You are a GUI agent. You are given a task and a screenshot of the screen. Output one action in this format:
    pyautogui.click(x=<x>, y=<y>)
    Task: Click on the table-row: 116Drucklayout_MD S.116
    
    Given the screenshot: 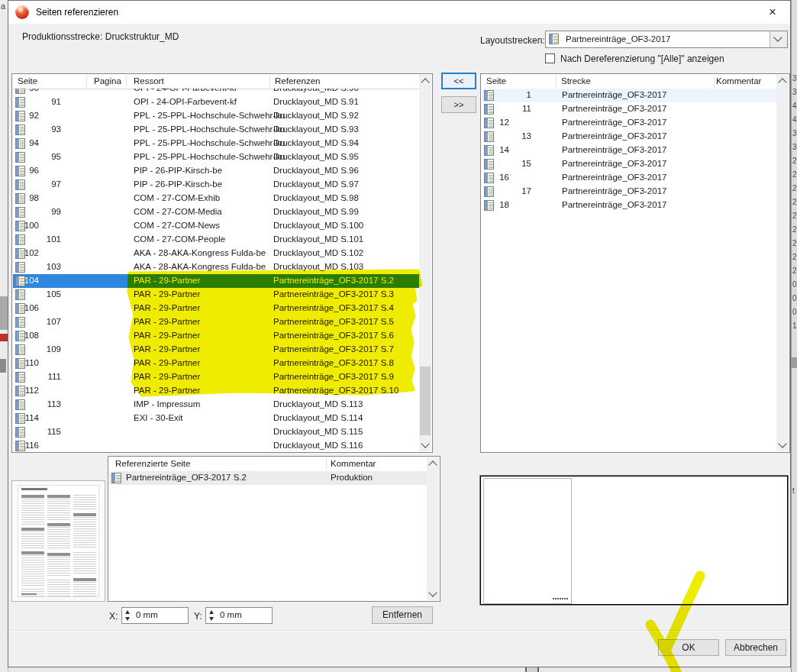 What is the action you would take?
    pyautogui.click(x=216, y=445)
    